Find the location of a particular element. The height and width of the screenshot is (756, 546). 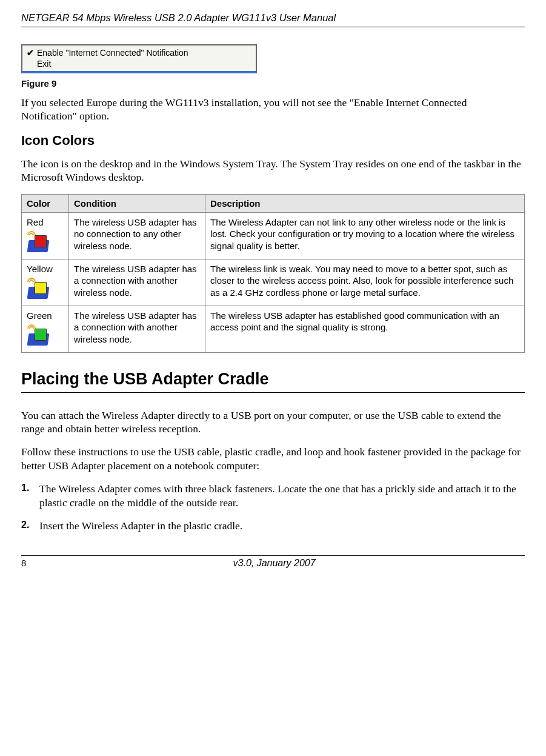

adapter-icon-yellow is located at coordinates (45, 290).